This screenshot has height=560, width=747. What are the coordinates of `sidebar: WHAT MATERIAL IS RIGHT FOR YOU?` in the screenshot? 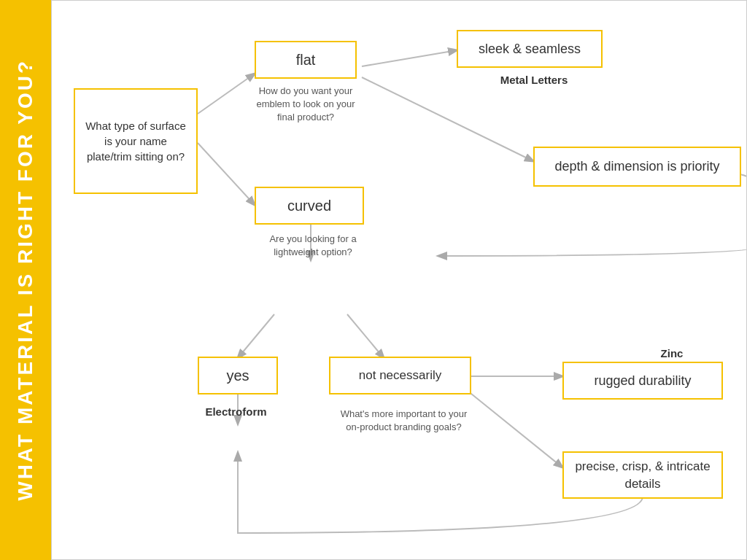 It's located at (26, 280).